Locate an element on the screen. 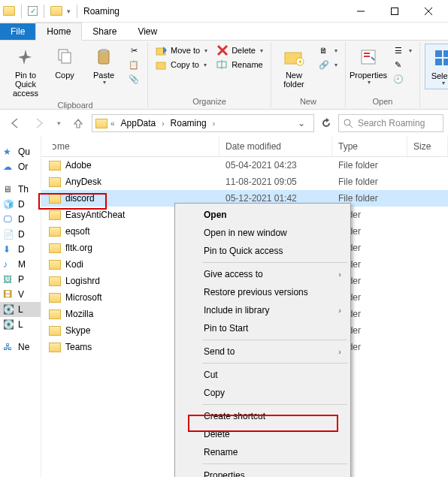 The image size is (448, 477). maximize-button is located at coordinates (394, 11).